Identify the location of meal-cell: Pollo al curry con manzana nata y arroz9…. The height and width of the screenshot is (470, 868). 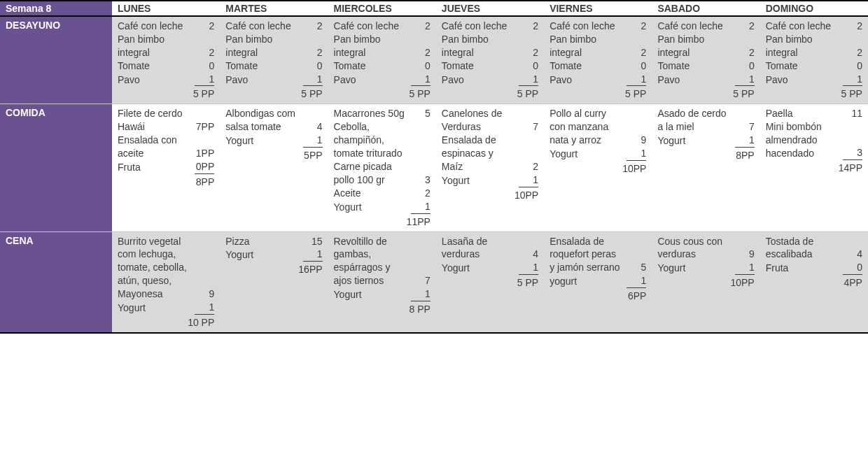
(598, 168).